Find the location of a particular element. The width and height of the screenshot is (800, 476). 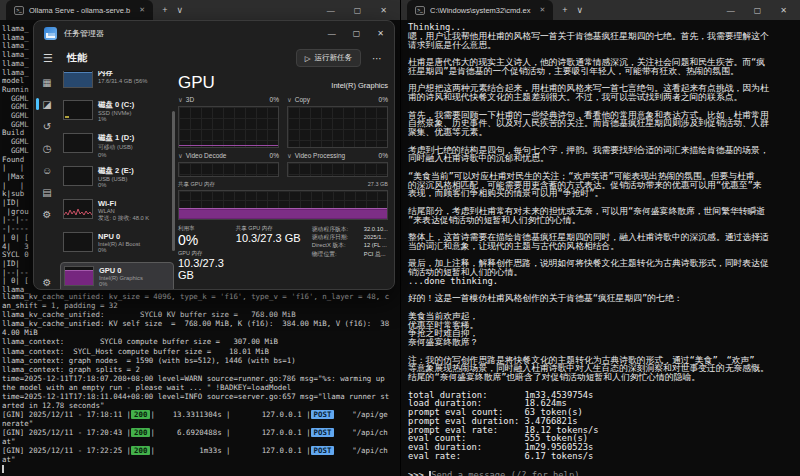

chart-header-3d: ∨ 3D 0% is located at coordinates (228, 100).